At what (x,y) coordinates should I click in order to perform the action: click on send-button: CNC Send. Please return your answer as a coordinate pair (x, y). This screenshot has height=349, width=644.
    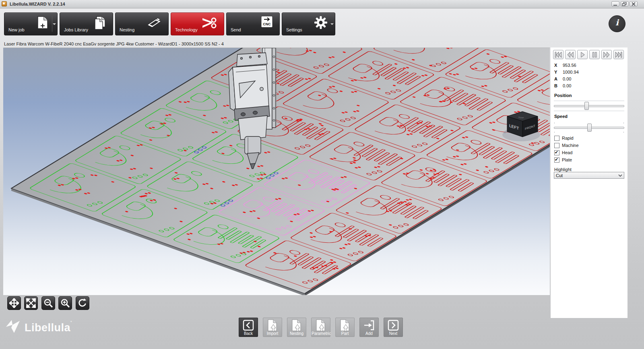
    Looking at the image, I should click on (253, 24).